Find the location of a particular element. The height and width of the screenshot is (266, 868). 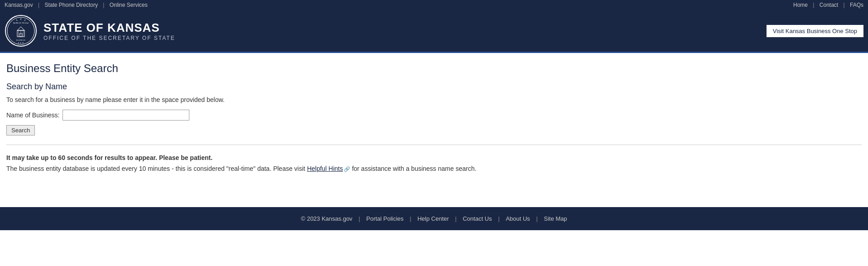

utility-sep-2: | is located at coordinates (104, 5).